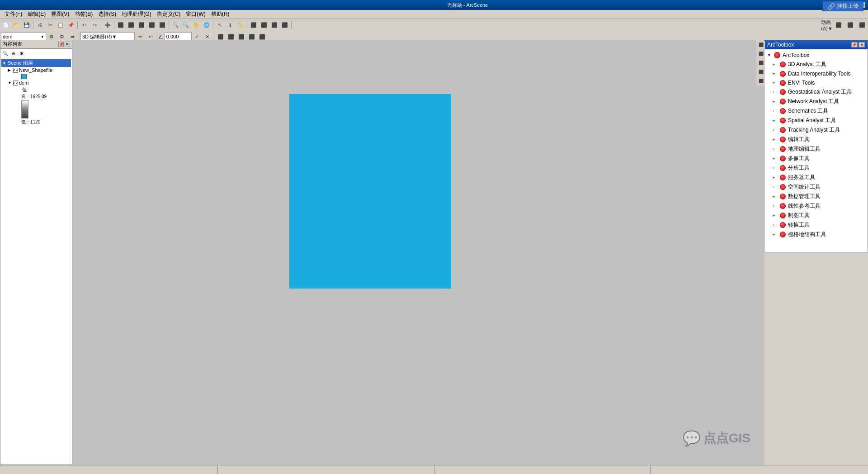 The width and height of the screenshot is (868, 474). I want to click on shapefile-expand-icon: ▶, so click(10, 70).